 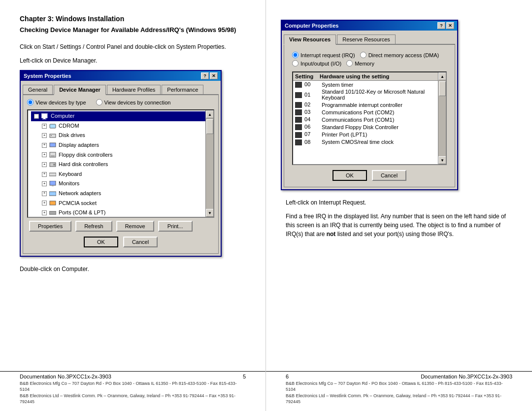 What do you see at coordinates (442, 76) in the screenshot?
I see `irq-scroll-up: ▲` at bounding box center [442, 76].